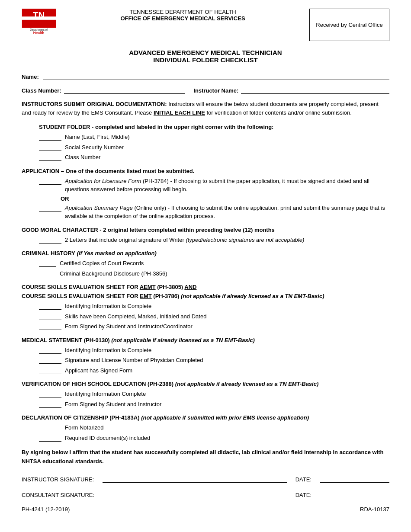  Describe the element at coordinates (41, 171) in the screenshot. I see `application-title-bold: APPLICATION` at that location.